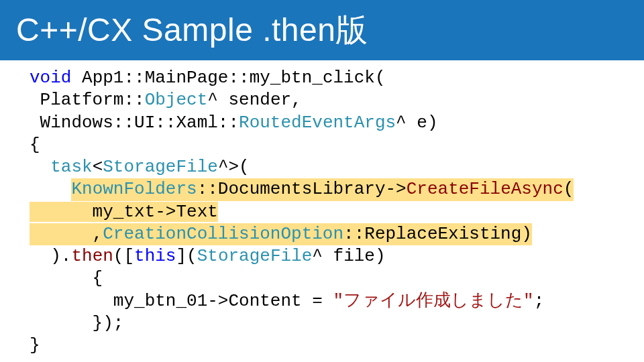  What do you see at coordinates (123, 256) in the screenshot?
I see `code-text: ([` at bounding box center [123, 256].